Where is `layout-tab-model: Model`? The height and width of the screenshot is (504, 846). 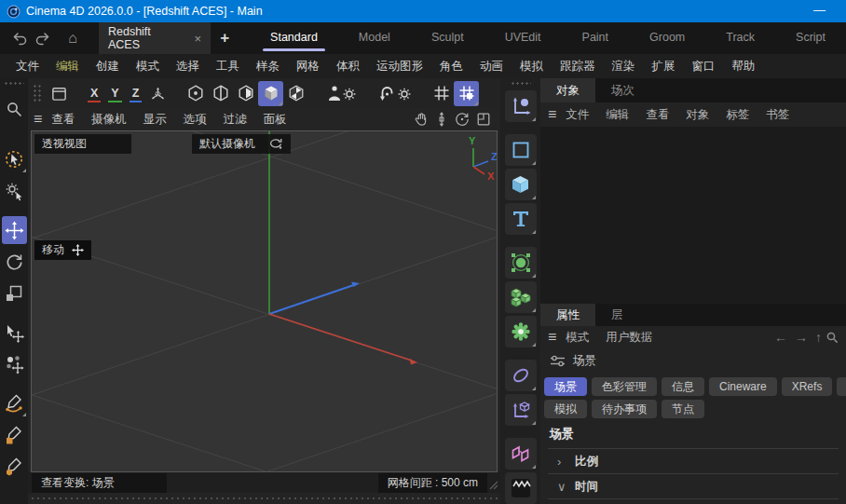 layout-tab-model: Model is located at coordinates (375, 38).